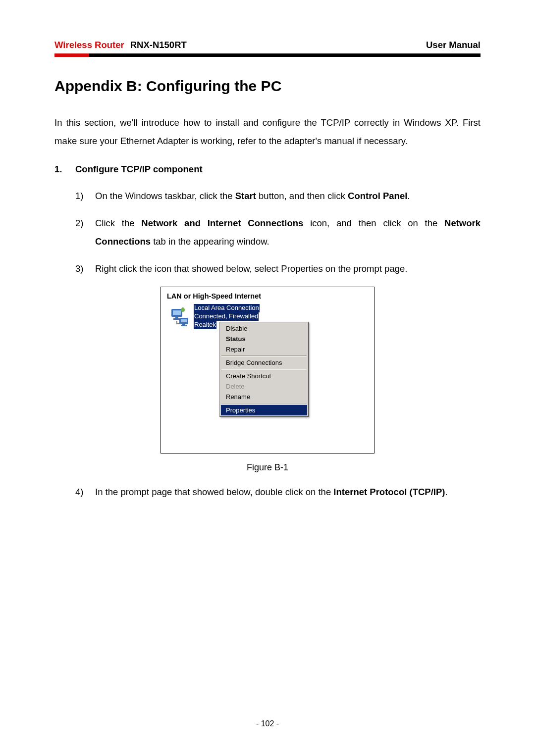 The image size is (535, 756). What do you see at coordinates (181, 317) in the screenshot?
I see `network-connection-icon` at bounding box center [181, 317].